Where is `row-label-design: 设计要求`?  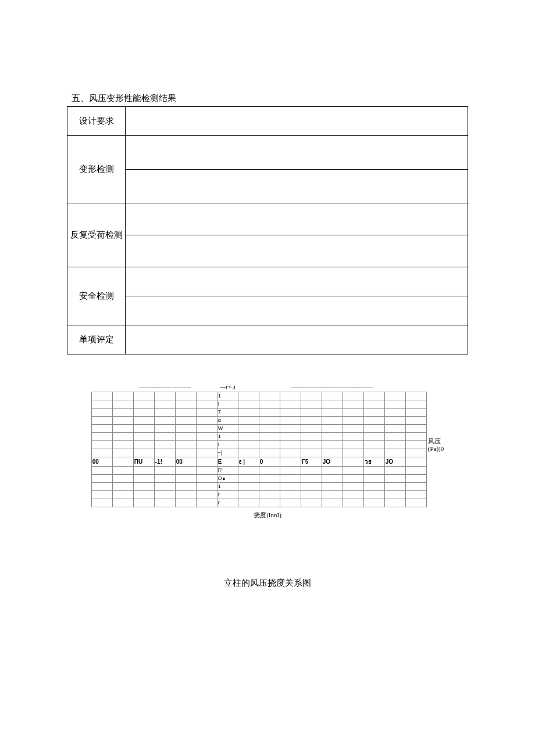
row-label-design: 设计要求 is located at coordinates (97, 121).